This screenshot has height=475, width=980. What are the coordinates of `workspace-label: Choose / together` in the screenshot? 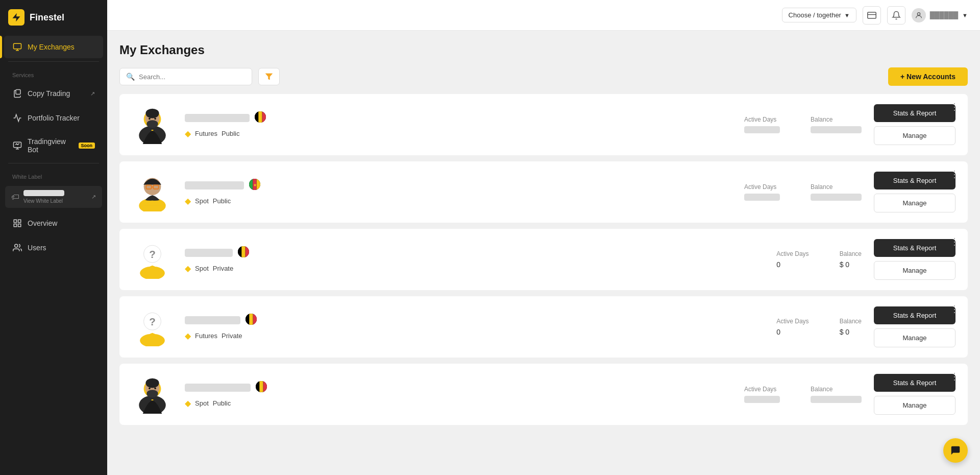 It's located at (815, 15).